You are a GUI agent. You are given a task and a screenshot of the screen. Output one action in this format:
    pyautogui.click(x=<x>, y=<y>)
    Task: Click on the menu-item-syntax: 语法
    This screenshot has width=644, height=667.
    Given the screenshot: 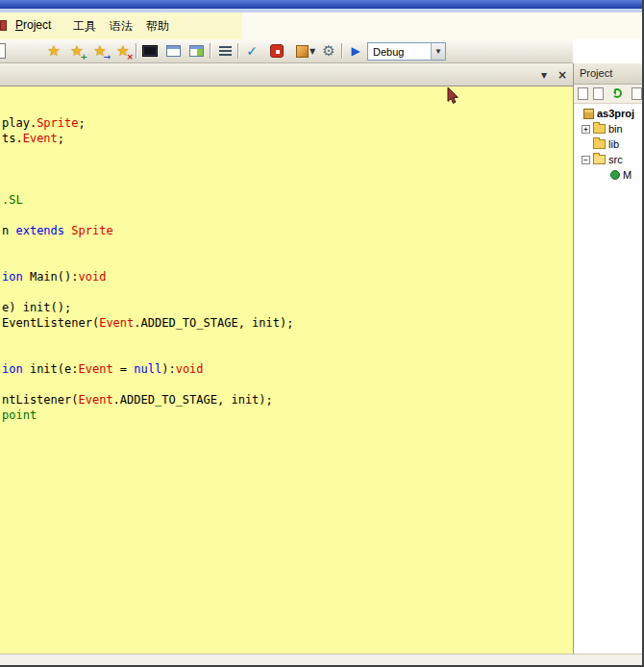 What is the action you would take?
    pyautogui.click(x=121, y=27)
    